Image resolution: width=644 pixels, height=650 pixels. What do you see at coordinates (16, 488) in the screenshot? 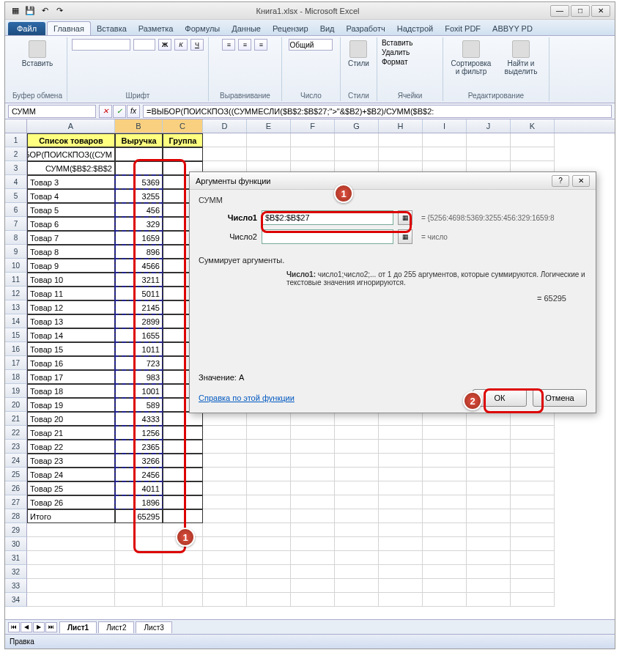
I see `row-head: 26` at bounding box center [16, 488].